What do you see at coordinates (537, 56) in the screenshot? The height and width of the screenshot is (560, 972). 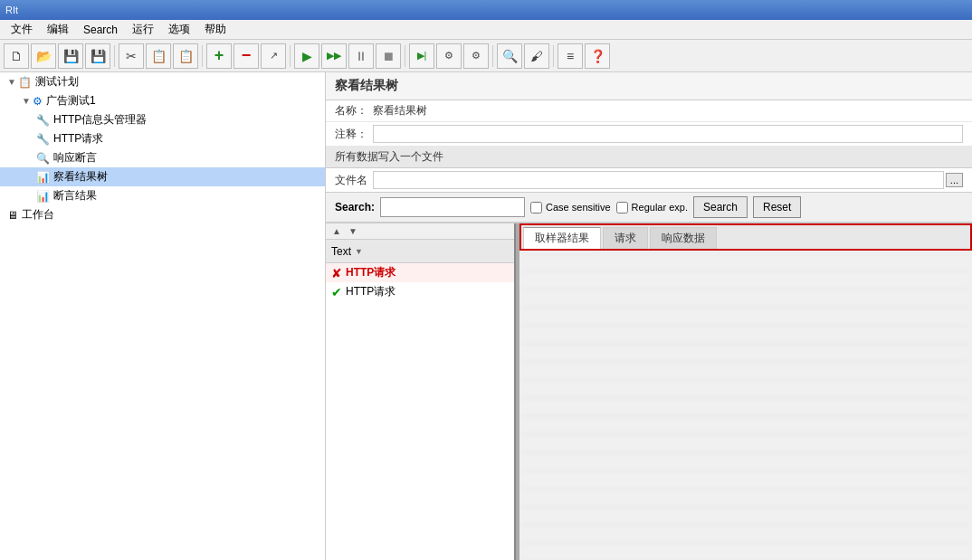 I see `clear-button: 🖌` at bounding box center [537, 56].